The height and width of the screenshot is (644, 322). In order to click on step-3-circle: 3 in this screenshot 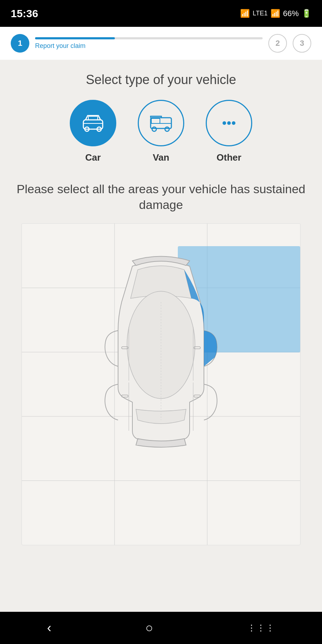, I will do `click(302, 43)`.